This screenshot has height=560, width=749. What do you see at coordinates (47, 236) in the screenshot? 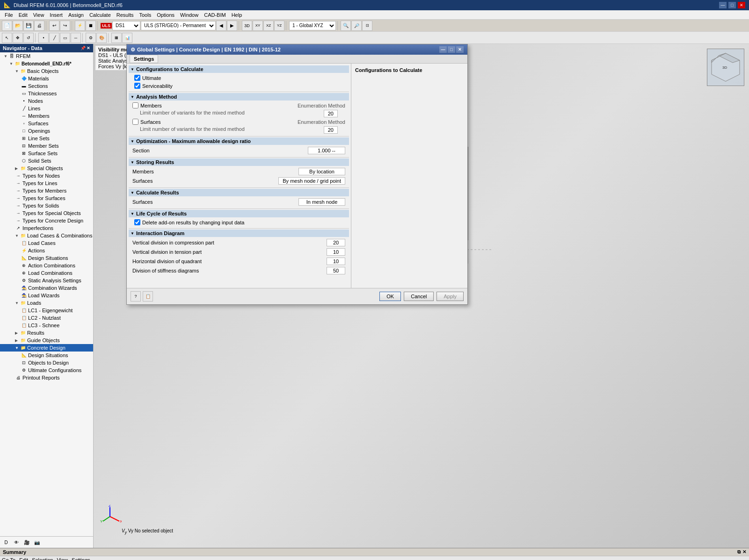
I see `nav-load-cases-combos: ▼ 📁 Load Cases & Combinations` at bounding box center [47, 236].